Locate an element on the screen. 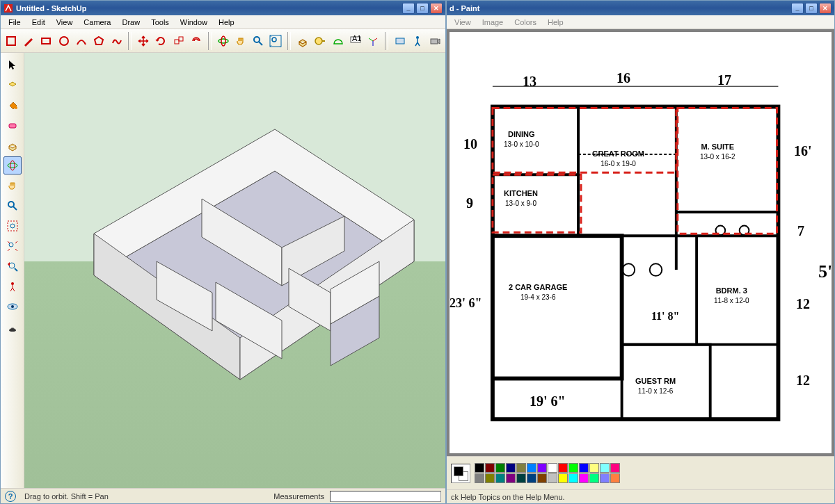 The width and height of the screenshot is (835, 504). text-icon: A1 is located at coordinates (355, 41).